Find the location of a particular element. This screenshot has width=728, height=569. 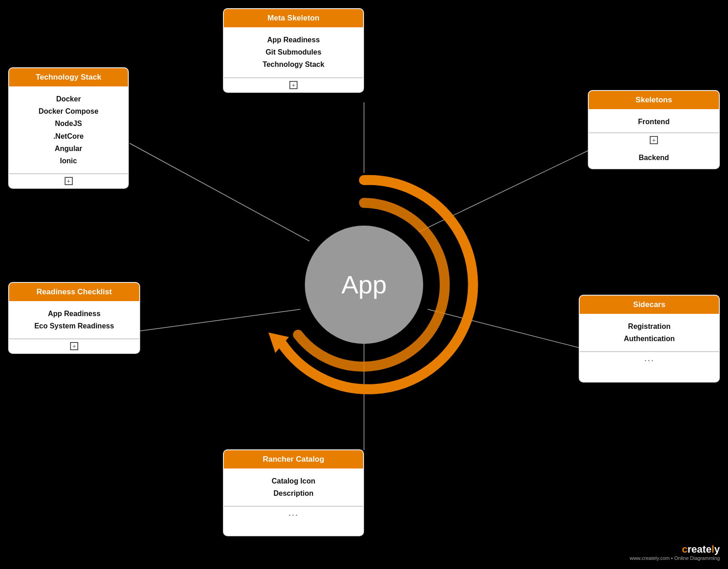

card-rancher-catalog: Rancher Catalog Catalog IconDescription … is located at coordinates (293, 493).